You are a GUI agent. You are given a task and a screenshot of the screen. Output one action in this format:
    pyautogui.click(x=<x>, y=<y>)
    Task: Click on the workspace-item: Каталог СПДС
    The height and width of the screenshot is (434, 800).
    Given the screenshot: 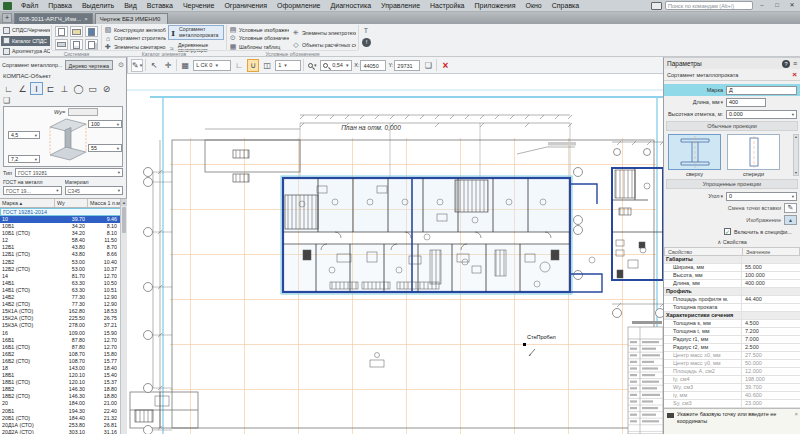 What is the action you would take?
    pyautogui.click(x=26, y=41)
    